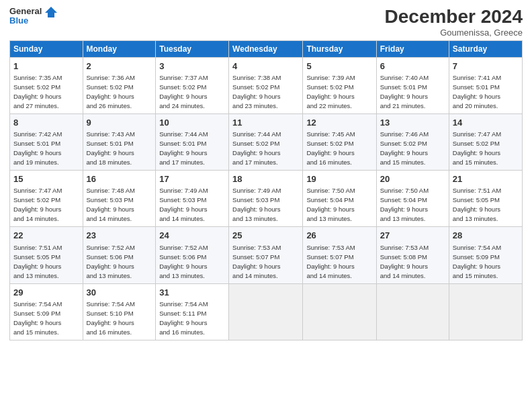 This screenshot has width=532, height=411. What do you see at coordinates (339, 236) in the screenshot?
I see `day-number: 26` at bounding box center [339, 236].